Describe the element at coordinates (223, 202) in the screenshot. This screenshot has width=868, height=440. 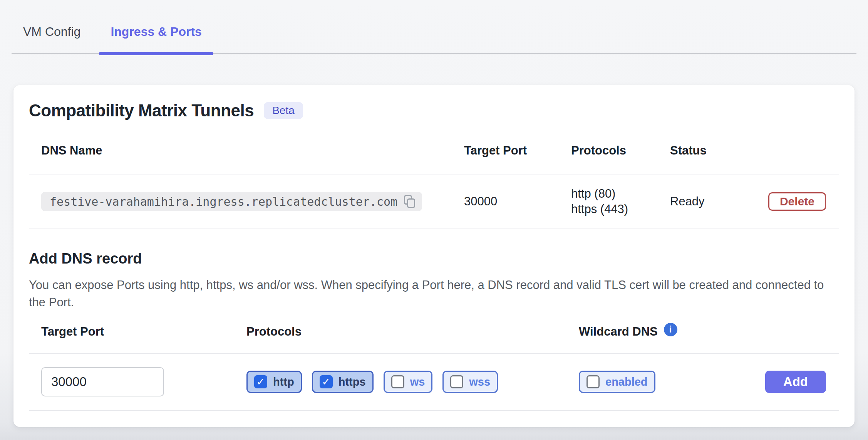
I see `dns-name-value: festive-varahamihira.ingress.replicatedc…` at that location.